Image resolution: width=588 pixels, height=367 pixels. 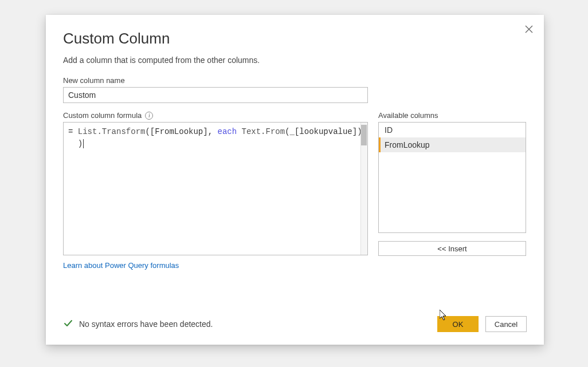 What do you see at coordinates (529, 30) in the screenshot?
I see `close-icon` at bounding box center [529, 30].